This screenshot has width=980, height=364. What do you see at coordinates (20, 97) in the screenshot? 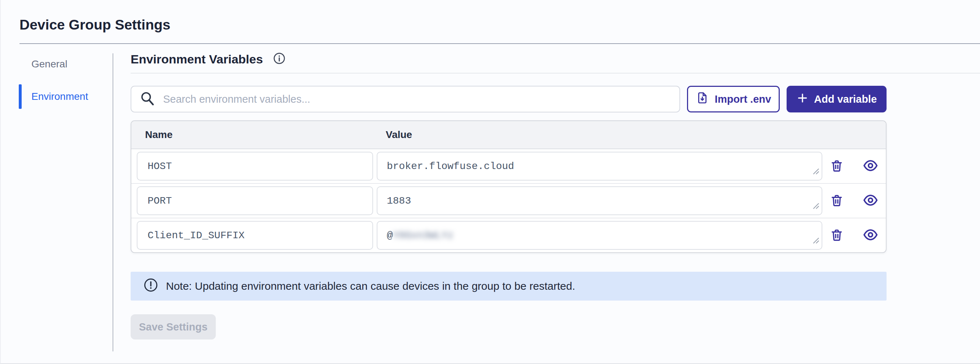
I see `active-tab-indicator` at bounding box center [20, 97].